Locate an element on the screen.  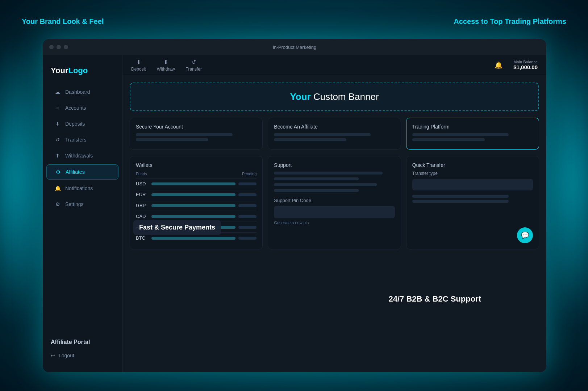
currency-gbp: GBP is located at coordinates (142, 206).